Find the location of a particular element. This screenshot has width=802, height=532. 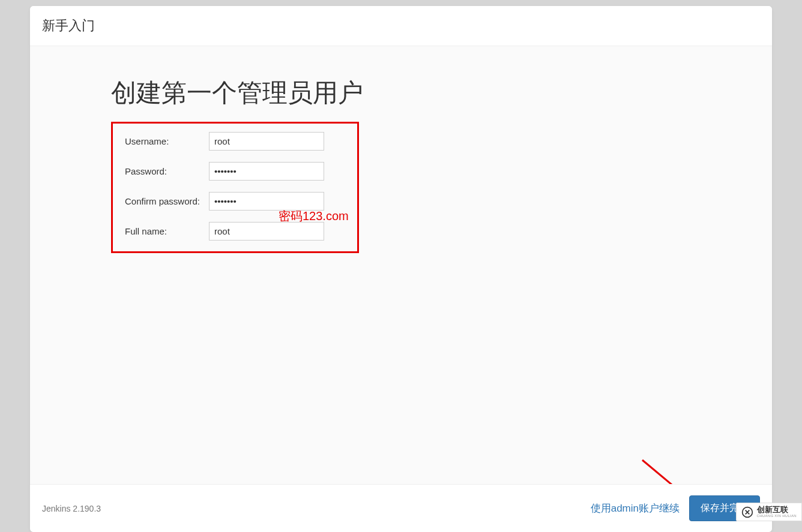

full-name-label: Full name: is located at coordinates (167, 232).